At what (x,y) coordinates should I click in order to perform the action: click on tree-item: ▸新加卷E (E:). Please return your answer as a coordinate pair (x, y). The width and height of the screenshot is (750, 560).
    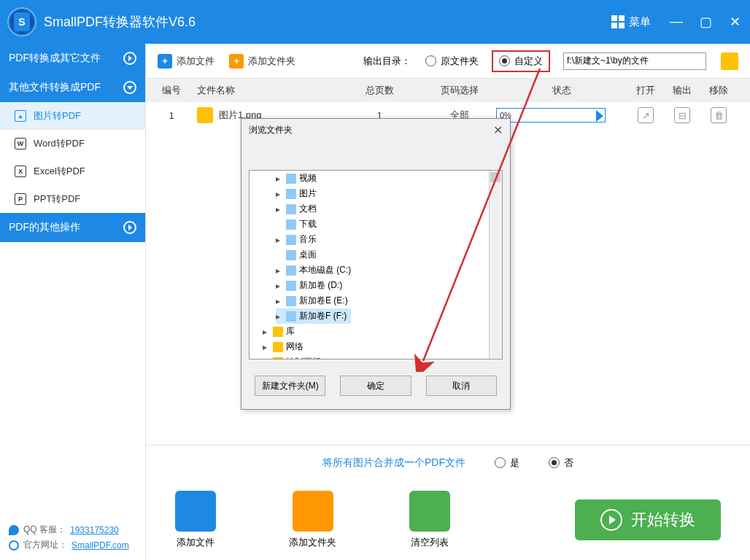
    Looking at the image, I should click on (314, 300).